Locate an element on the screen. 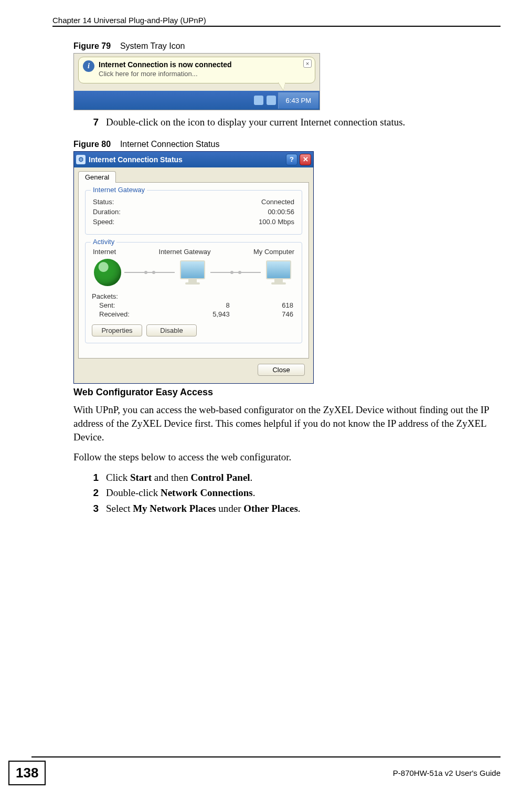  received-computer-value: 746 is located at coordinates (263, 314).